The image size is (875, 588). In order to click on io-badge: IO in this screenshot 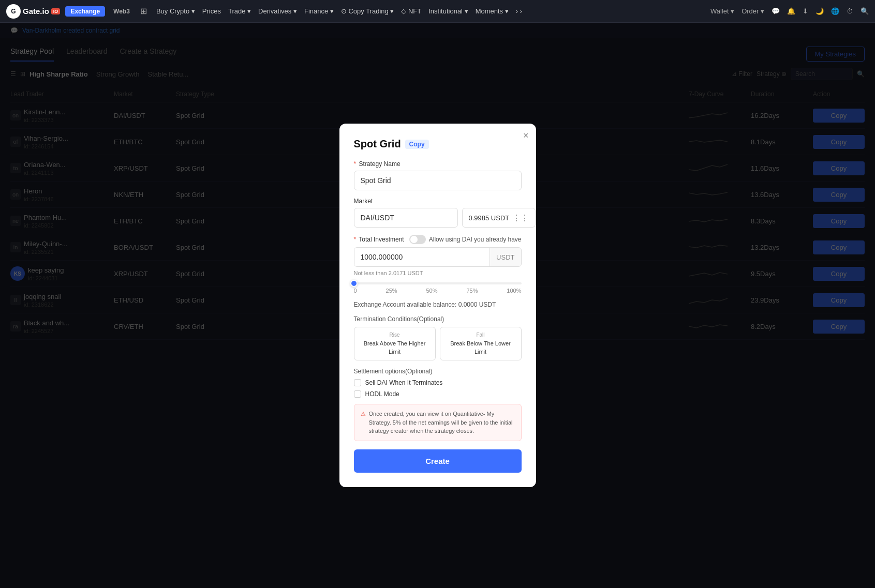, I will do `click(56, 11)`.